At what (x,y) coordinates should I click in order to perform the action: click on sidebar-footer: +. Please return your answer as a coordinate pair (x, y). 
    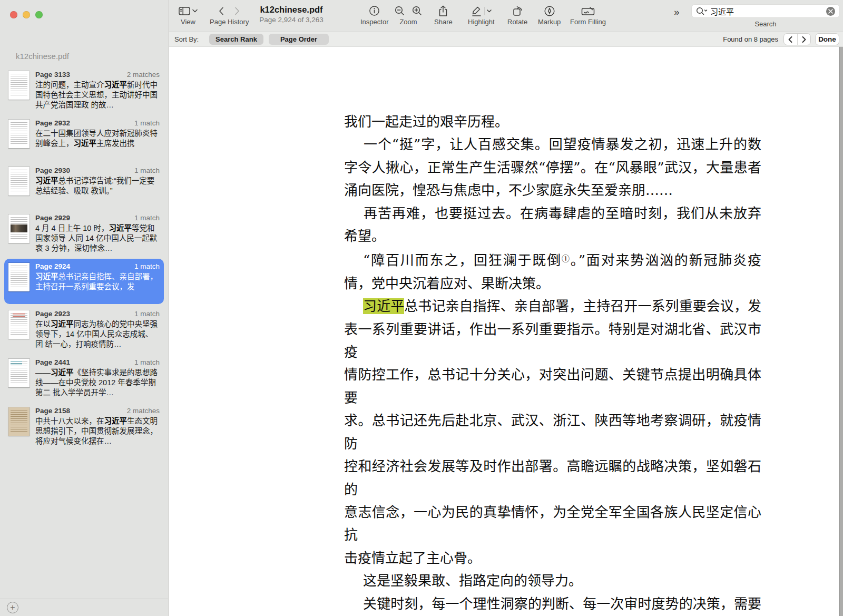
    Looking at the image, I should click on (84, 607).